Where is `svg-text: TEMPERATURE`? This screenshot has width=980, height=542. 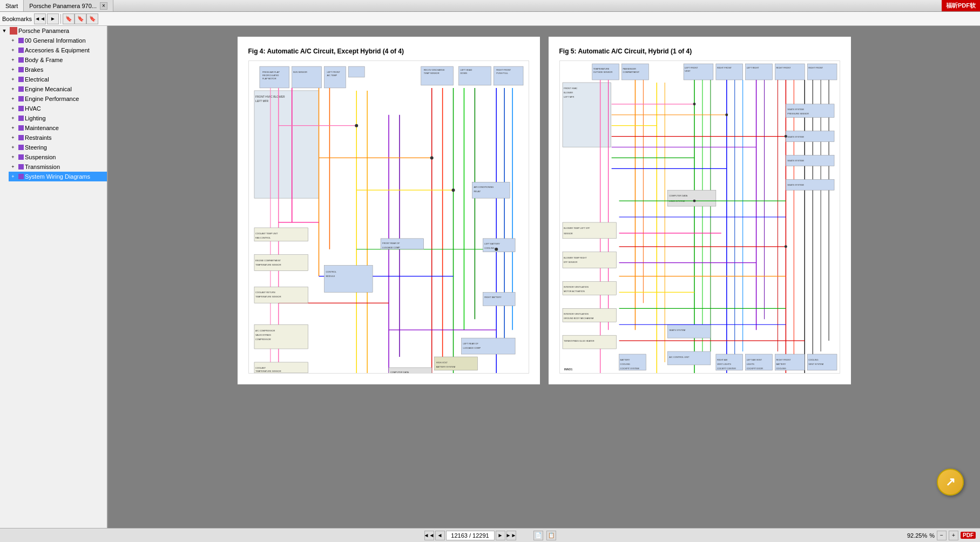
svg-text: TEMPERATURE is located at coordinates (601, 69).